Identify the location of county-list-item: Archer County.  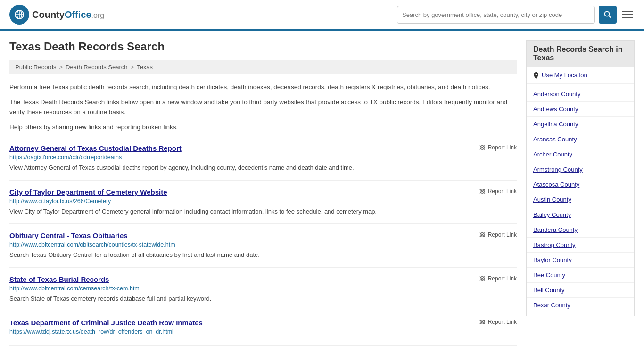
(580, 155).